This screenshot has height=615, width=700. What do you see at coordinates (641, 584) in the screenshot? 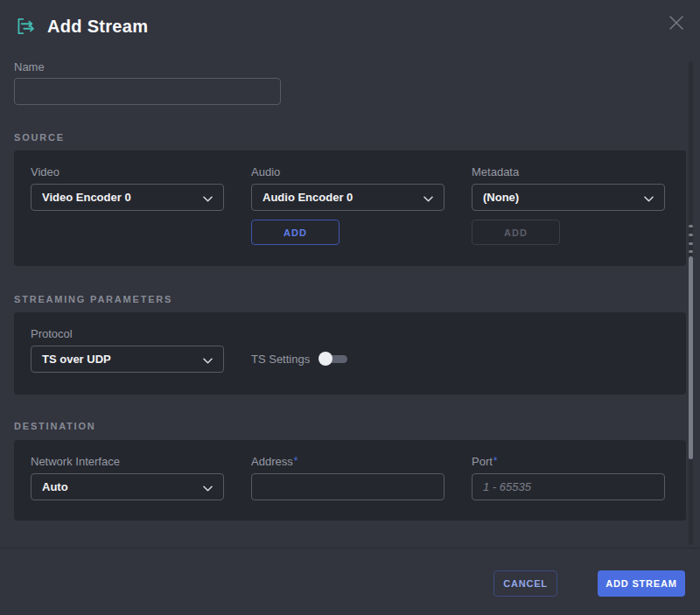
I see `add-stream-button: ADD STREAM` at bounding box center [641, 584].